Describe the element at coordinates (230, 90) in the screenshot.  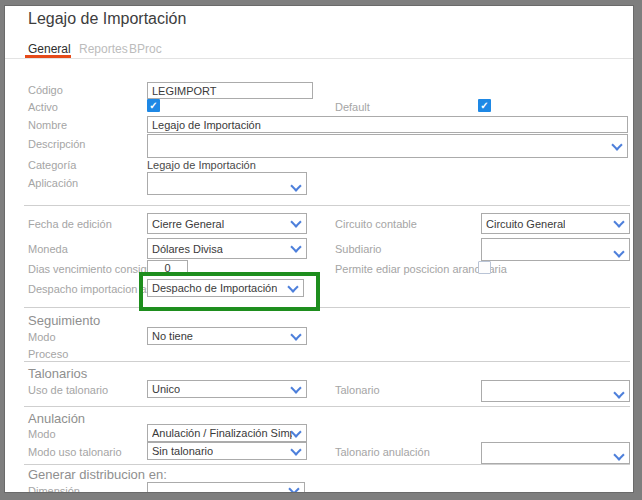
I see `codigo-input` at that location.